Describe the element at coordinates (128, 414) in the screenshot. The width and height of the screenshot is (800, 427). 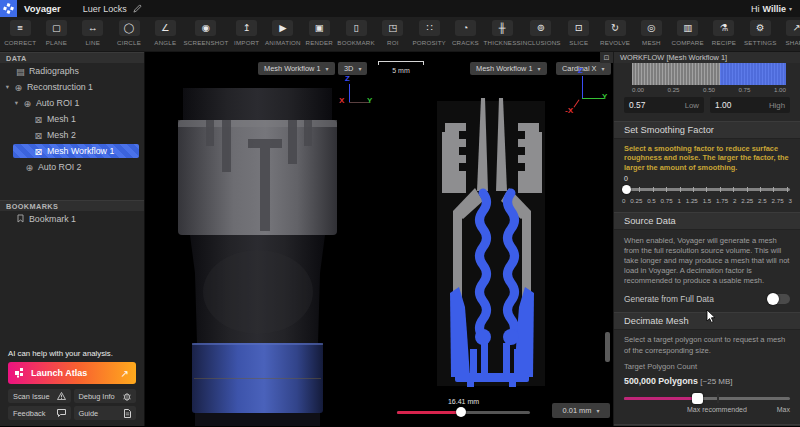
I see `document-icon` at that location.